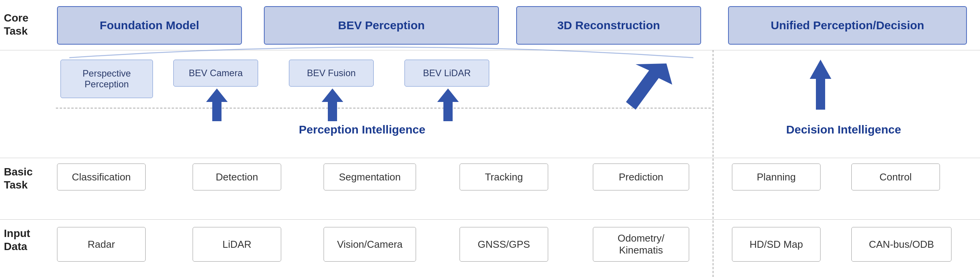 Image resolution: width=980 pixels, height=277 pixels. I want to click on divider-bottom, so click(490, 219).